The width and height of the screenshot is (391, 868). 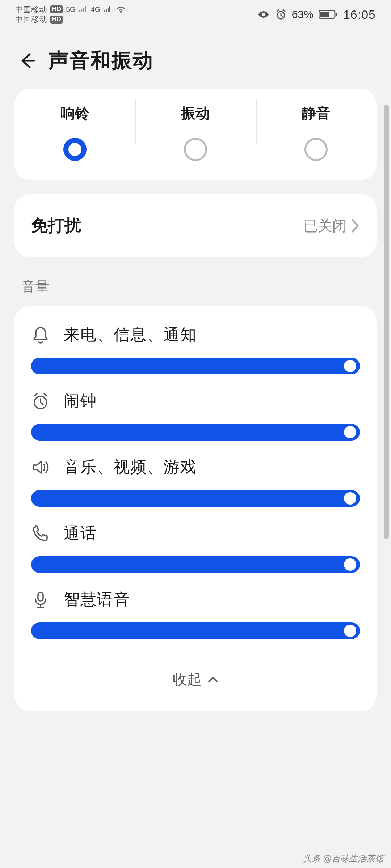 I want to click on dnd-card: 免打扰 已关闭, so click(x=196, y=226).